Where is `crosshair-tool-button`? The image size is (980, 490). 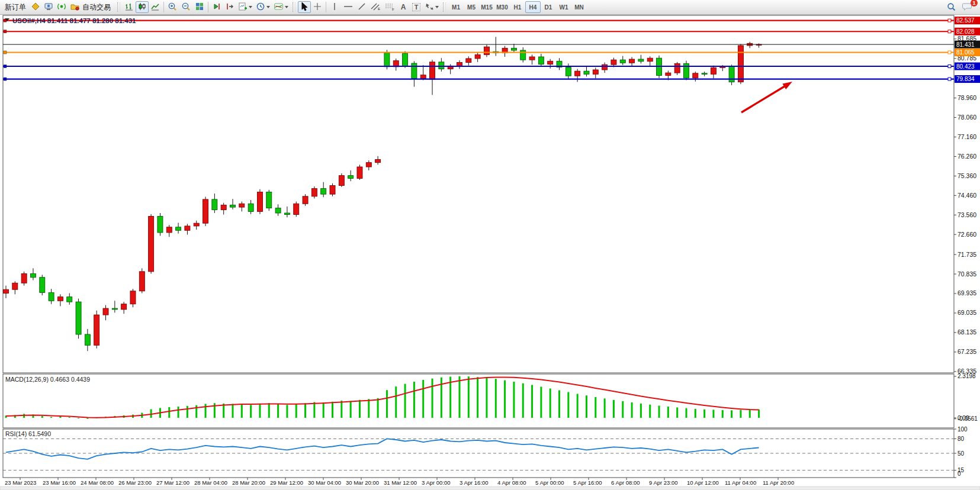
crosshair-tool-button is located at coordinates (317, 7).